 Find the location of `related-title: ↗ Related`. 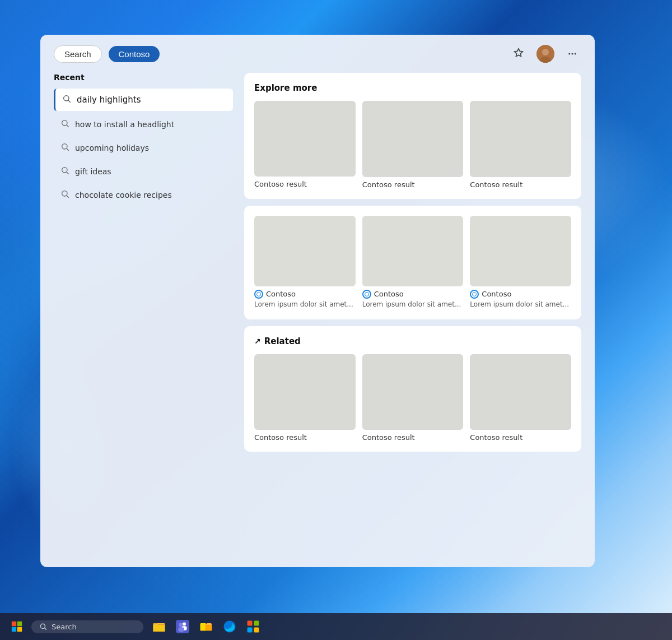

related-title: ↗ Related is located at coordinates (413, 341).